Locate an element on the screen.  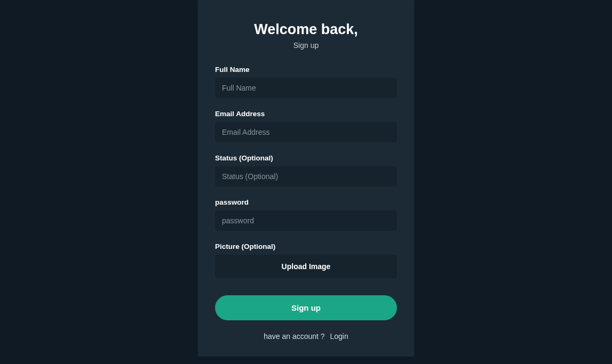
signup-button: Sign up is located at coordinates (306, 308).